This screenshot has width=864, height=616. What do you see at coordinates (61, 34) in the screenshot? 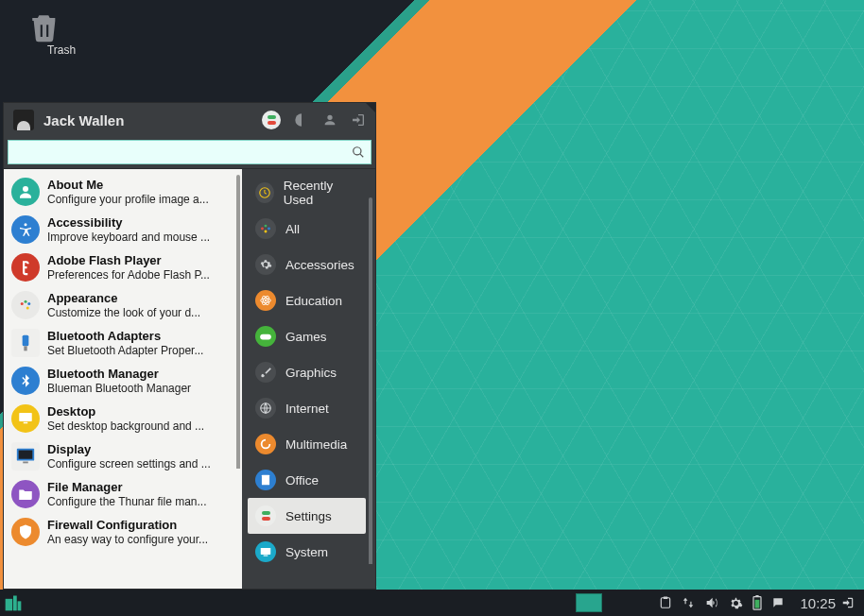
I see `desktop-icon-trash: Trash` at bounding box center [61, 34].